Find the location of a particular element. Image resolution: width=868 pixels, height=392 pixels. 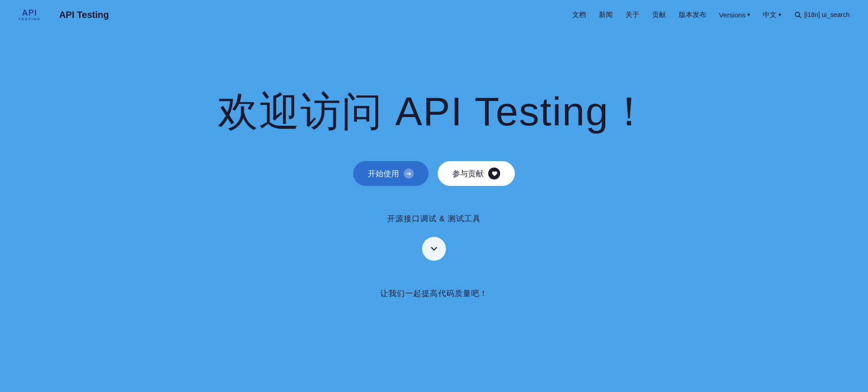

contribute-button: 参与贡献 is located at coordinates (476, 174).